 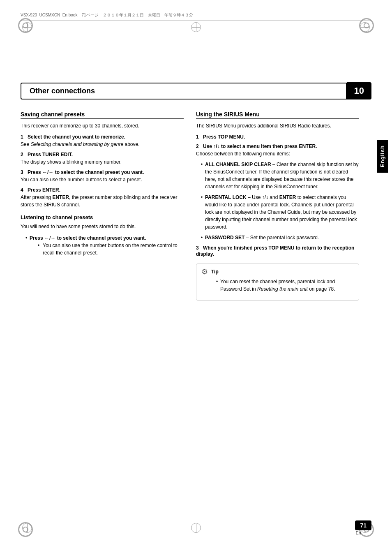 I want to click on step-3-body: You can also use the number buttons to s…, so click(x=102, y=180).